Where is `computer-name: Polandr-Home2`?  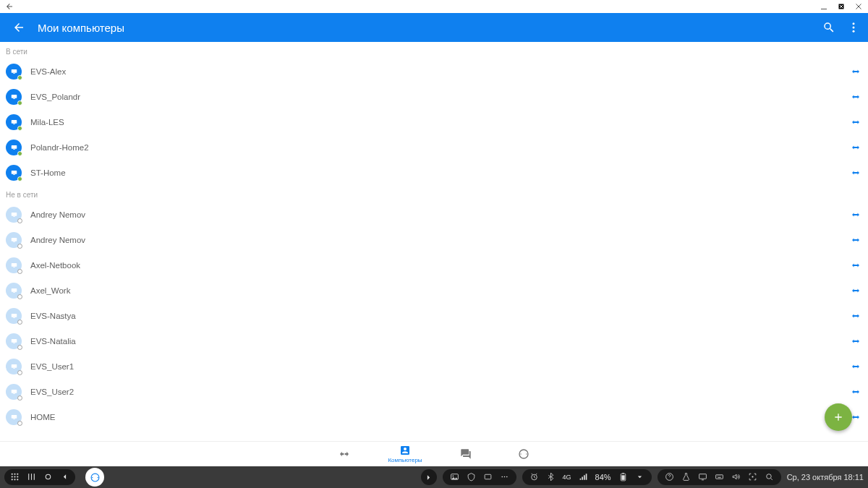 computer-name: Polandr-Home2 is located at coordinates (440, 147).